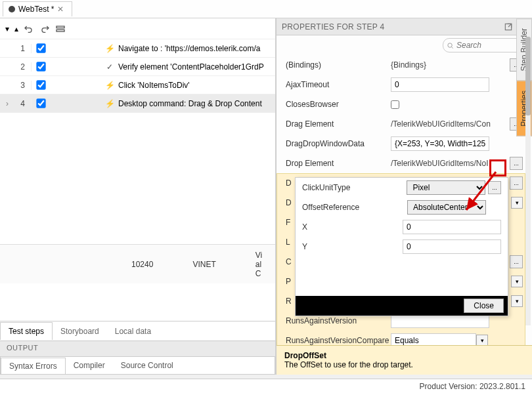  Describe the element at coordinates (138, 85) in the screenshot. I see `step-row: 3 ⚡ Click 'NoItemsToDiv'` at that location.